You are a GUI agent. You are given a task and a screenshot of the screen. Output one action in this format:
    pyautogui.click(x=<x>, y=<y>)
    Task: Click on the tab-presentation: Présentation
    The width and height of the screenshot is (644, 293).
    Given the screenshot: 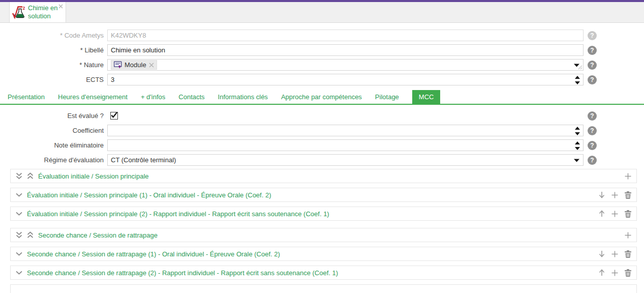 What is the action you would take?
    pyautogui.click(x=26, y=97)
    